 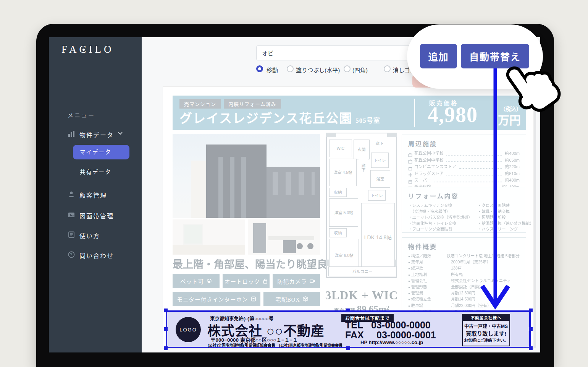 What do you see at coordinates (338, 192) in the screenshot?
I see `room-closet-1: 収納` at bounding box center [338, 192].